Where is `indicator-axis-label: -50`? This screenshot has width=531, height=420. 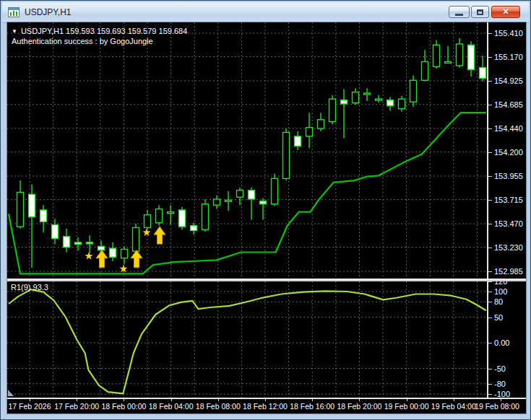 indicator-axis-label: -50 is located at coordinates (500, 369).